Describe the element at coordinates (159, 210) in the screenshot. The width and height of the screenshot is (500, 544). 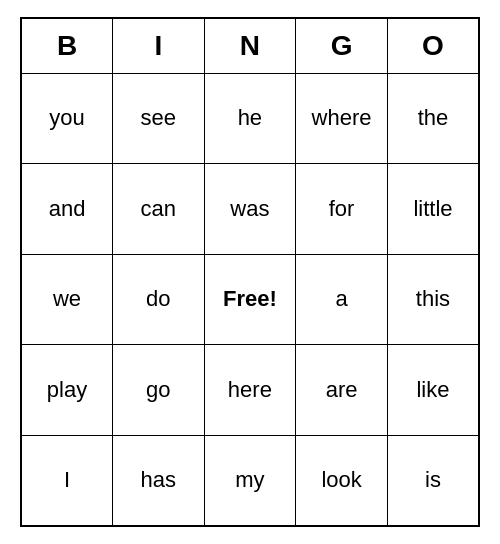
I see `cell-r1-c1: can` at that location.